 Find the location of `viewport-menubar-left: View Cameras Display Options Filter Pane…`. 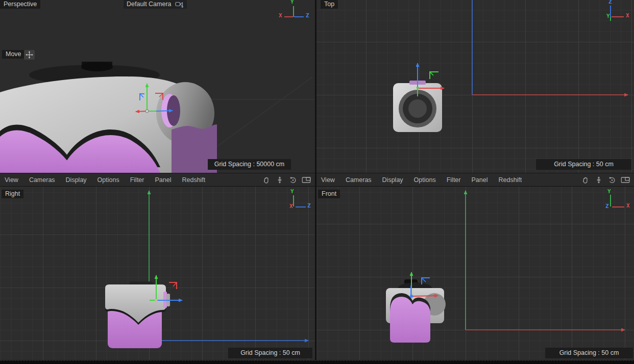

viewport-menubar-left: View Cameras Display Options Filter Pane… is located at coordinates (157, 179).